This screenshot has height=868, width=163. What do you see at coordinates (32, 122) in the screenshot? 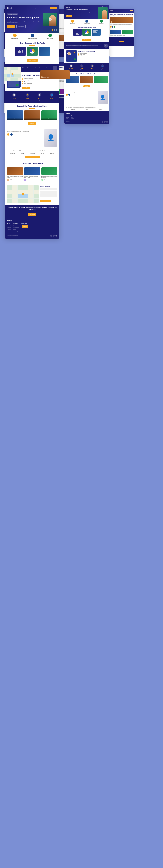
I see `main-mockup: BSNS Home About Services Blog Contact Ge…` at bounding box center [32, 122].